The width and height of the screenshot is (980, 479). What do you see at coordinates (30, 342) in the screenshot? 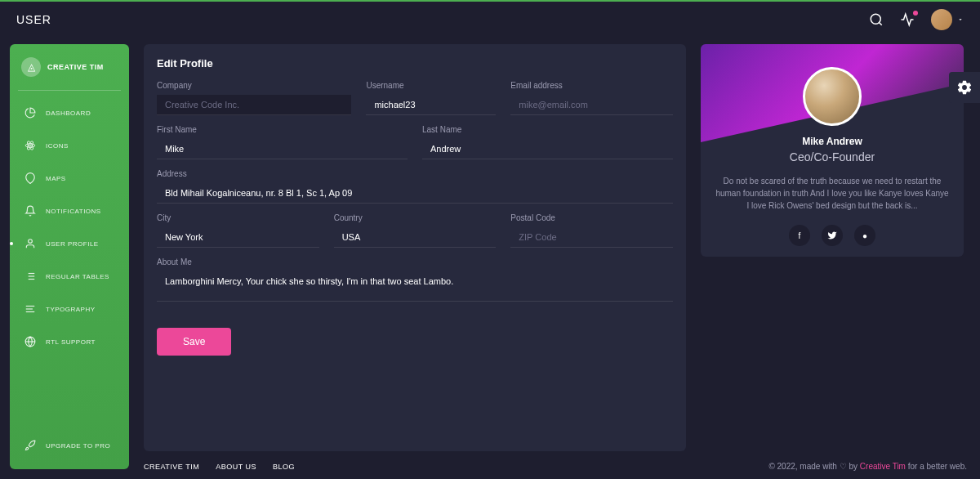
I see `globe-icon` at bounding box center [30, 342].